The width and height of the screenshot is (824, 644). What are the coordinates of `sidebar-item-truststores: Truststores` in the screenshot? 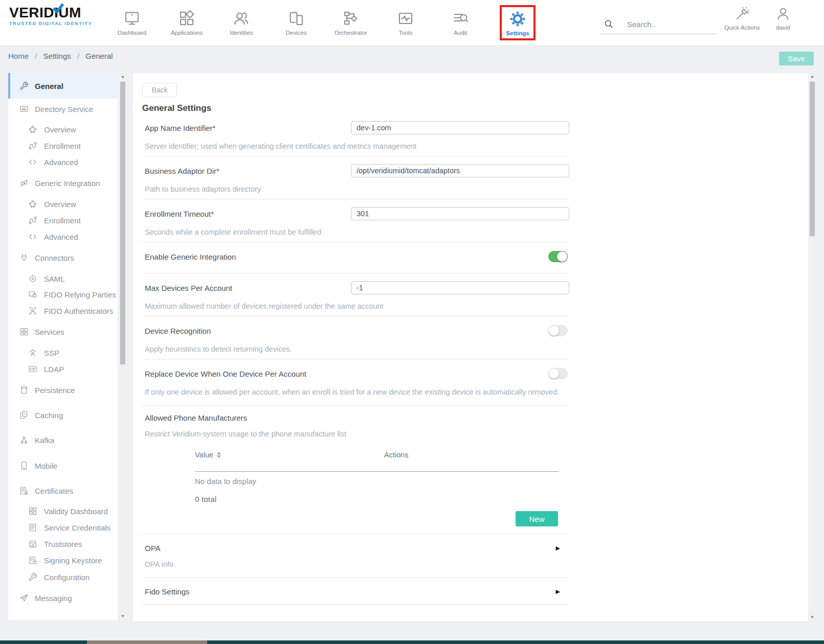 It's located at (63, 544).